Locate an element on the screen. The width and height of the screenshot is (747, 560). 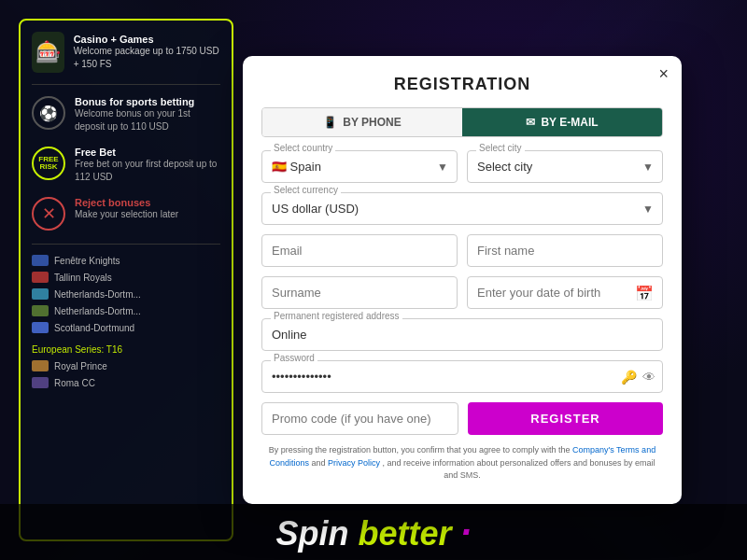
list-item: Roma CC is located at coordinates (126, 383).